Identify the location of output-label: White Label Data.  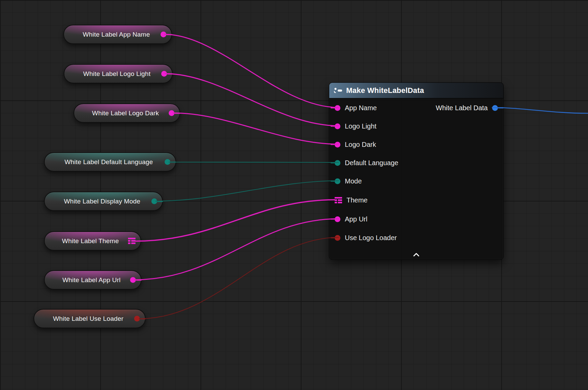
(462, 108).